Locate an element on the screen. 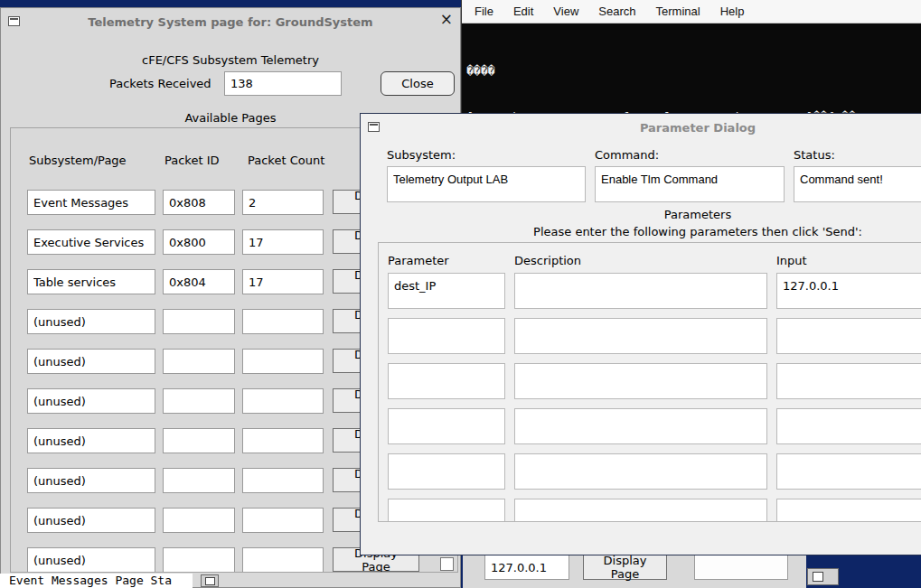 Image resolution: width=921 pixels, height=588 pixels. window-fragment is located at coordinates (822, 576).